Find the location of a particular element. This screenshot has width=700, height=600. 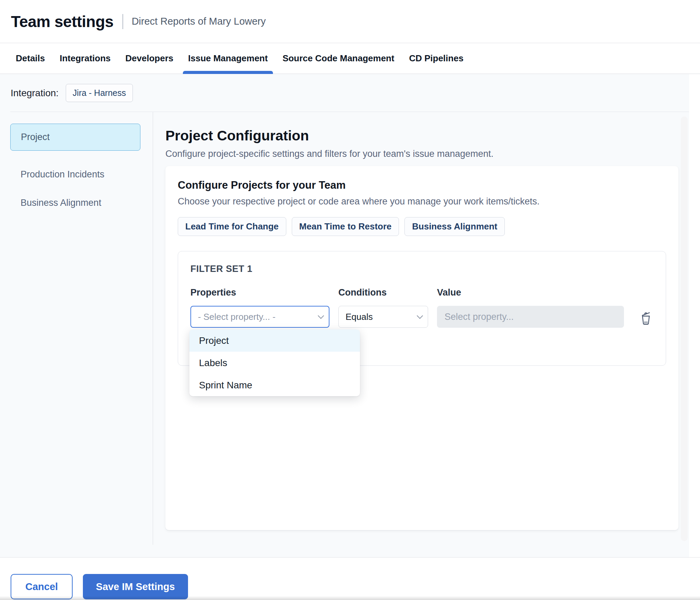

cancel-button: Cancel is located at coordinates (42, 587).